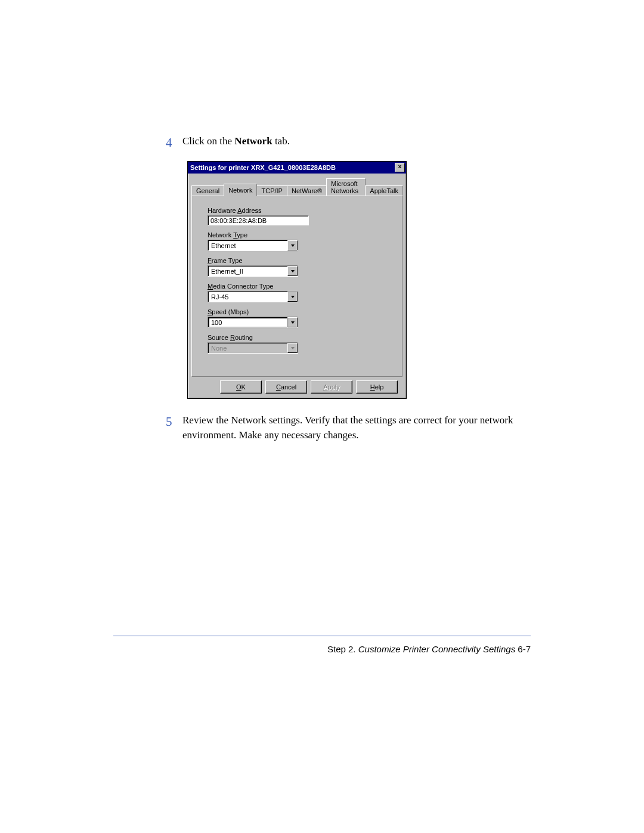 The image size is (644, 833). What do you see at coordinates (373, 387) in the screenshot?
I see `help-u: H` at bounding box center [373, 387].